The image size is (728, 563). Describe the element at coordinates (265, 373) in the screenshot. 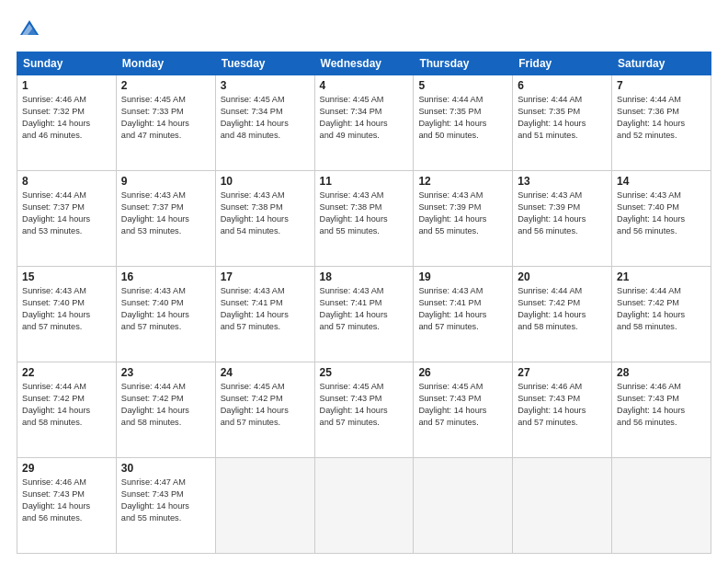

I see `day-number: 24` at that location.